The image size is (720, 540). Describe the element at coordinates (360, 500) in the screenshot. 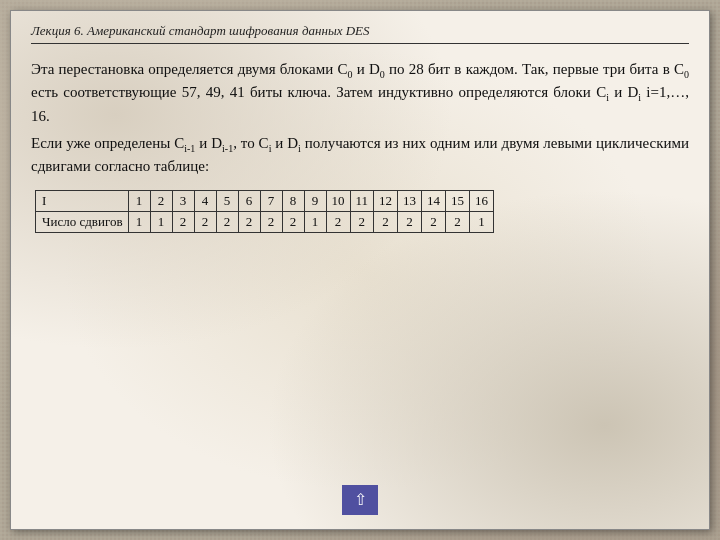

I see `nav-arrow-icon: ⇧` at that location.